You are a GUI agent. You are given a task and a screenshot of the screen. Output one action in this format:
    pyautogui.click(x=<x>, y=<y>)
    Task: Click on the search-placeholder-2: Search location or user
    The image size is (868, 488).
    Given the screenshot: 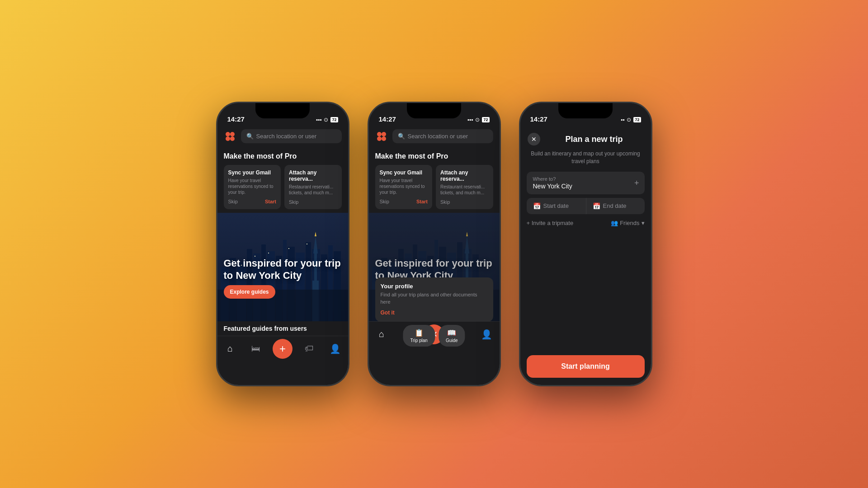 What is the action you would take?
    pyautogui.click(x=438, y=136)
    